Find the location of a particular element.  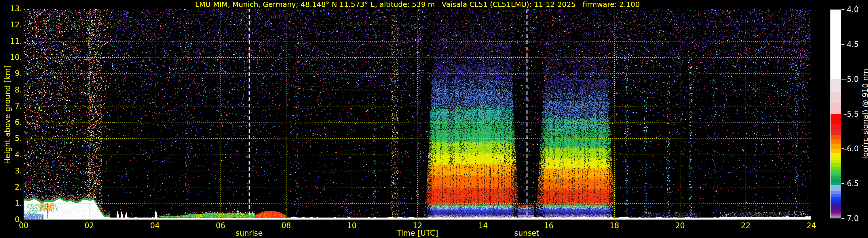

x-tick-label: 18 is located at coordinates (615, 226).